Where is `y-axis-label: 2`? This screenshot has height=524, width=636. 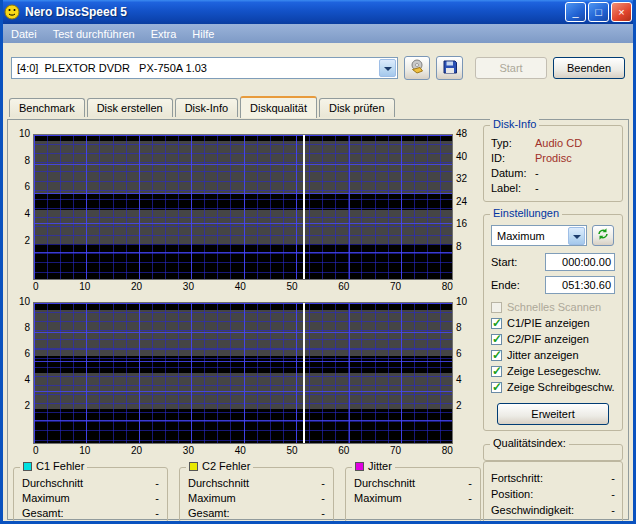
y-axis-label: 2 is located at coordinates (27, 406).